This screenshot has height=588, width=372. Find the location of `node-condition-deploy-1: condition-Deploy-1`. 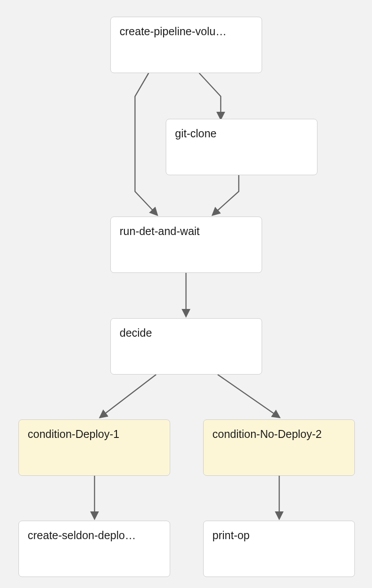

node-condition-deploy-1: condition-Deploy-1 is located at coordinates (94, 448).